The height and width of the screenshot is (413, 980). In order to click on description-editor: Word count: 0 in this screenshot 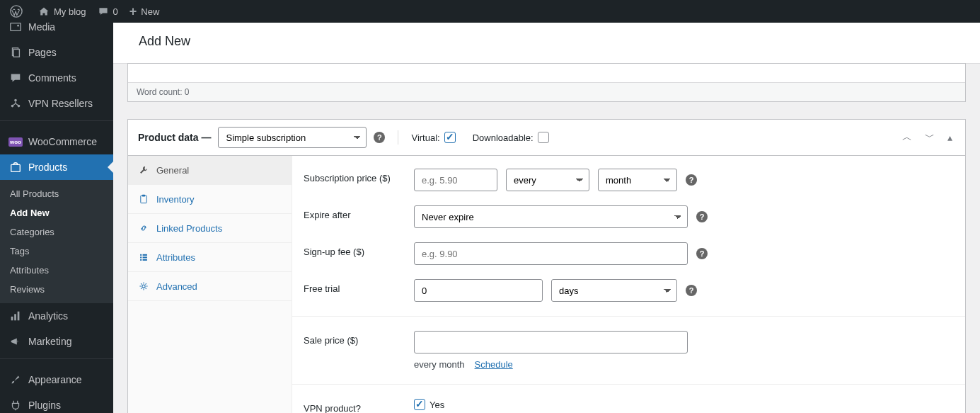, I will do `click(546, 82)`.